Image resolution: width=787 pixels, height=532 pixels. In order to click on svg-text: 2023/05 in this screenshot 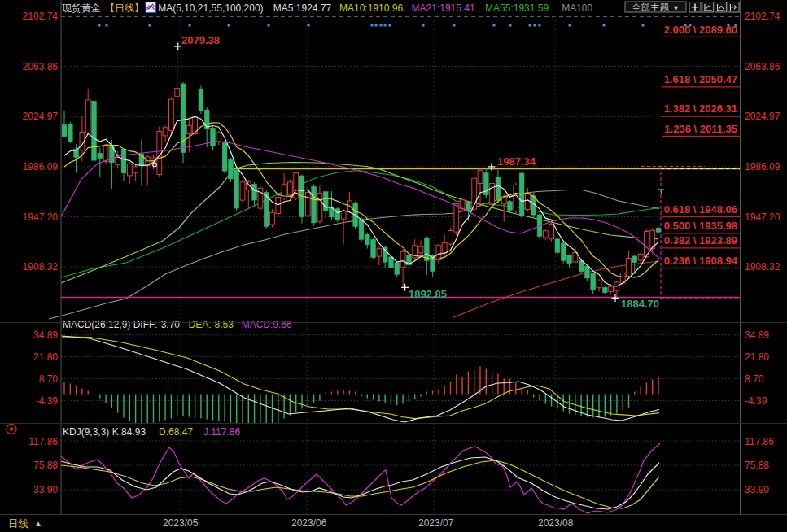, I will do `click(181, 523)`.